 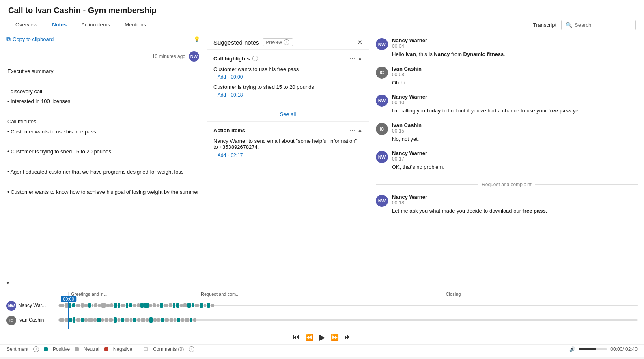 What do you see at coordinates (220, 155) in the screenshot?
I see `add-action-1-button: + Add` at bounding box center [220, 155].